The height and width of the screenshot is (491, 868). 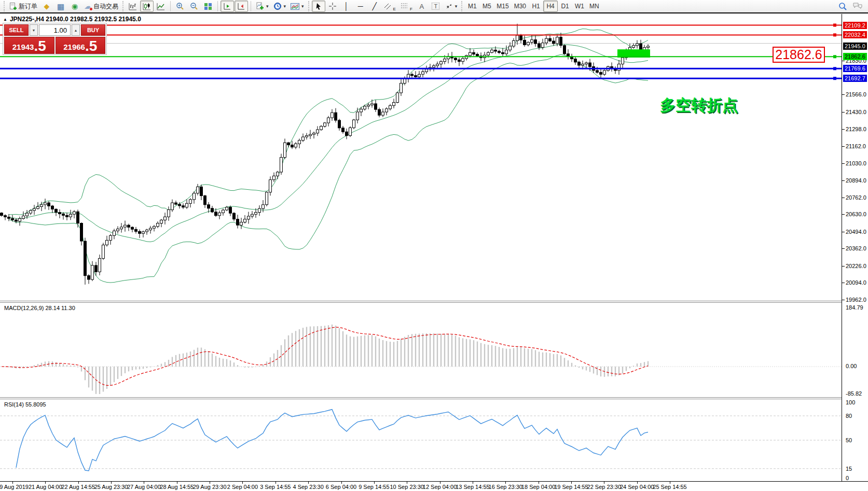 What do you see at coordinates (799, 55) in the screenshot?
I see `price-callout-box: 21862.6` at bounding box center [799, 55].